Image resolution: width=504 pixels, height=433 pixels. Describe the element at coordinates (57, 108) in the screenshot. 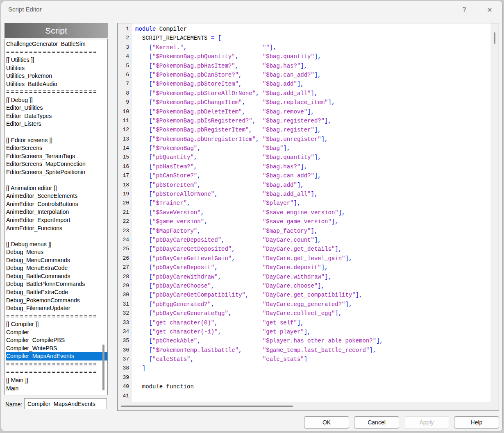

I see `list-item: Editor_Utilities` at that location.